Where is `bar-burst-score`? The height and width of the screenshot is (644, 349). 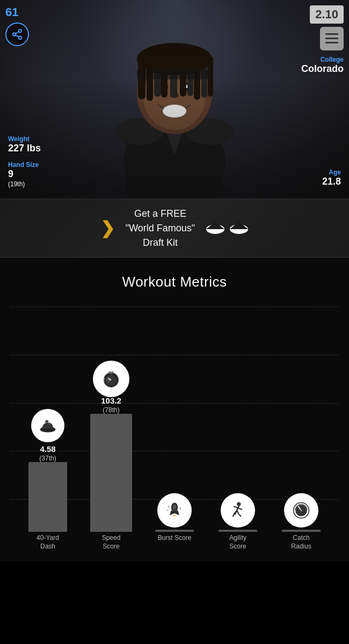
bar-burst-score is located at coordinates (174, 441).